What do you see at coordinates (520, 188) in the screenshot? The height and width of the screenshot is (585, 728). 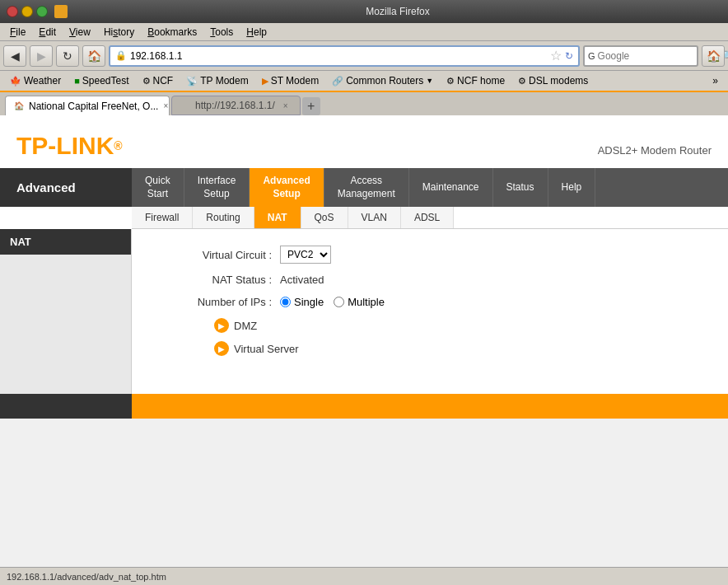 I see `nav-tab-status: Status` at bounding box center [520, 188].